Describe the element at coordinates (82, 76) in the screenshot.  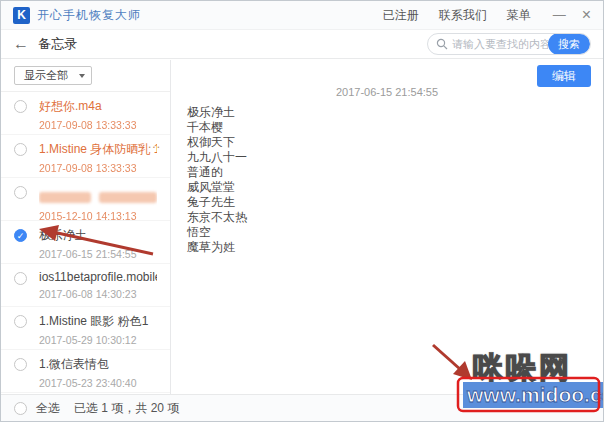
I see `chevron-down-icon` at that location.